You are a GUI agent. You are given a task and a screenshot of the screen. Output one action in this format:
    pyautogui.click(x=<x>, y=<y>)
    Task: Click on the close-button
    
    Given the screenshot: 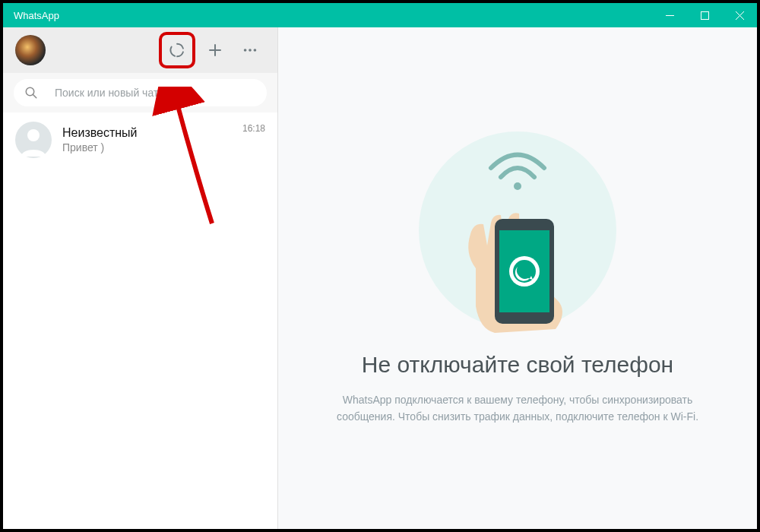 What is the action you would take?
    pyautogui.click(x=739, y=15)
    